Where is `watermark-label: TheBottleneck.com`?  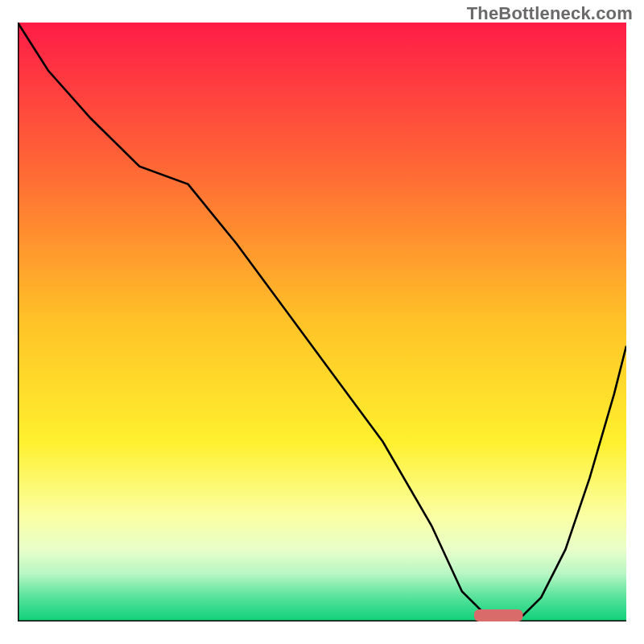 watermark-label: TheBottleneck.com is located at coordinates (550, 14).